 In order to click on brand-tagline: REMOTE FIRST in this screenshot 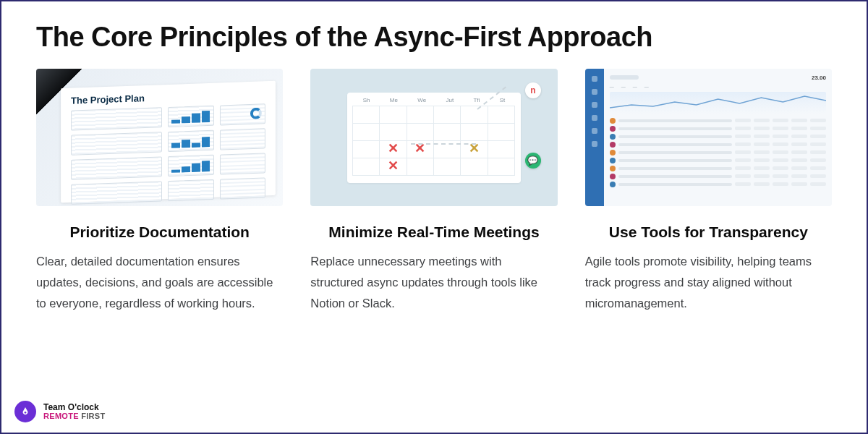, I will do `click(75, 417)`.